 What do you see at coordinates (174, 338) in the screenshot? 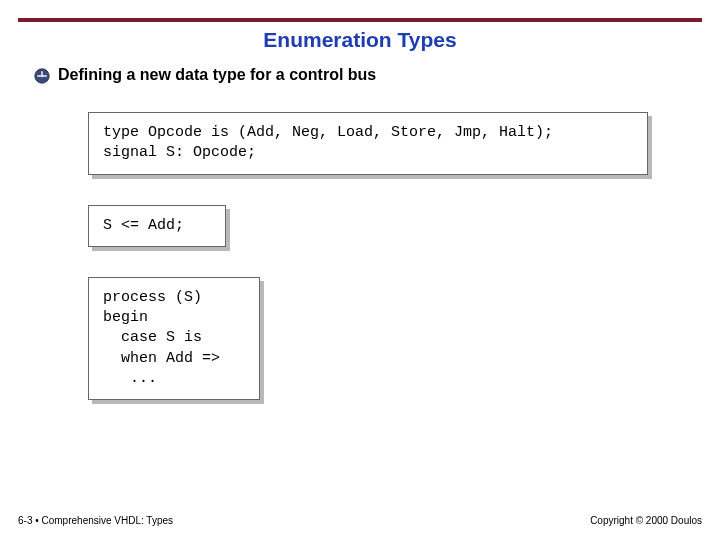
I see `code-text: process (S) begin case S is when Add => …` at bounding box center [174, 338].